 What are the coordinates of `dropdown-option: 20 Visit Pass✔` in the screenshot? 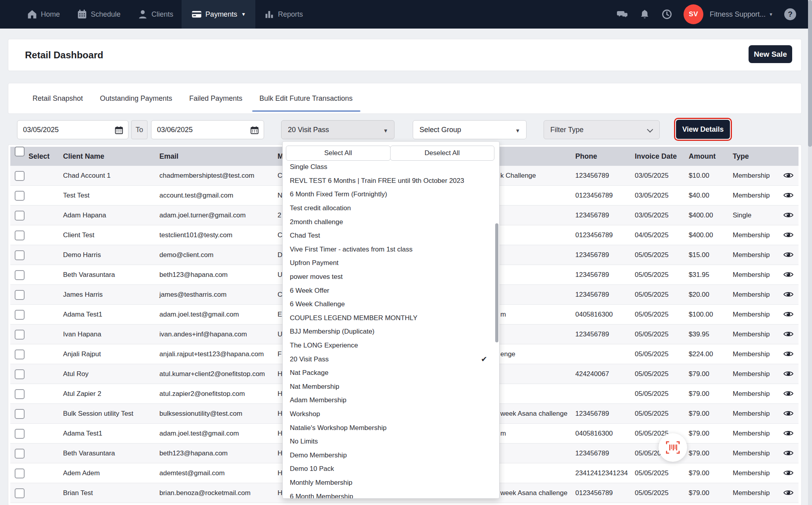 It's located at (391, 359).